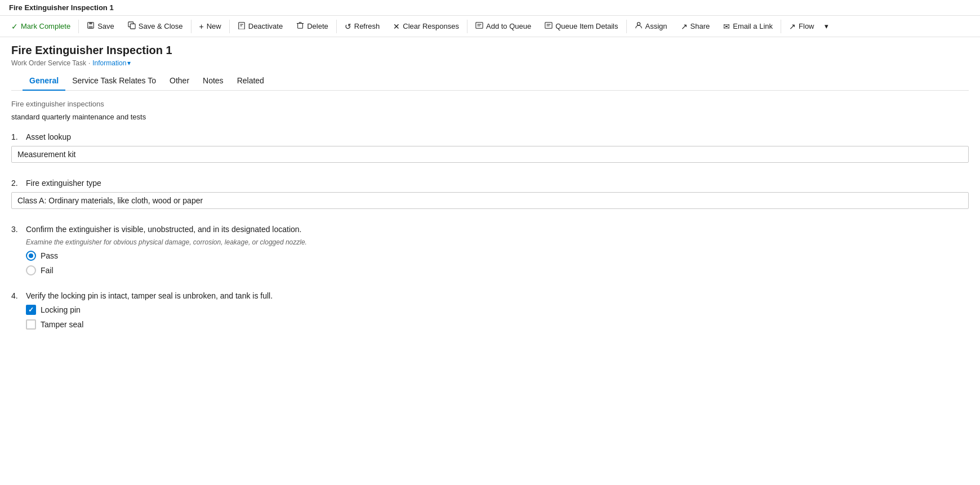 Image resolution: width=980 pixels, height=485 pixels. I want to click on deactivate-button: Deactivate, so click(260, 26).